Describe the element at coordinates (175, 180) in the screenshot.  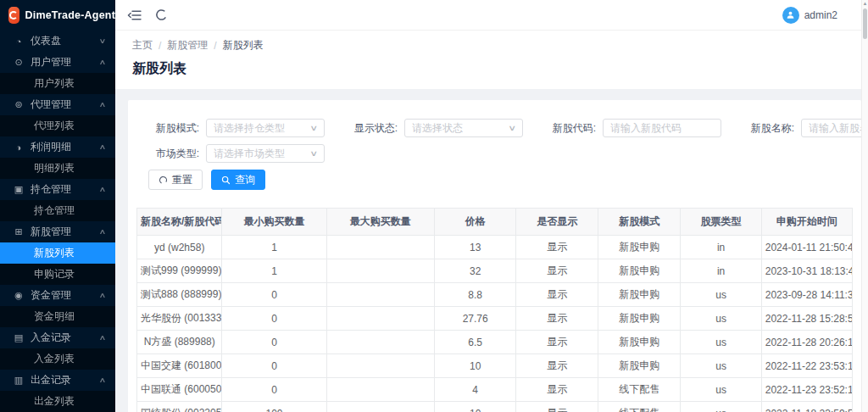
I see `reset-button: 重置` at that location.